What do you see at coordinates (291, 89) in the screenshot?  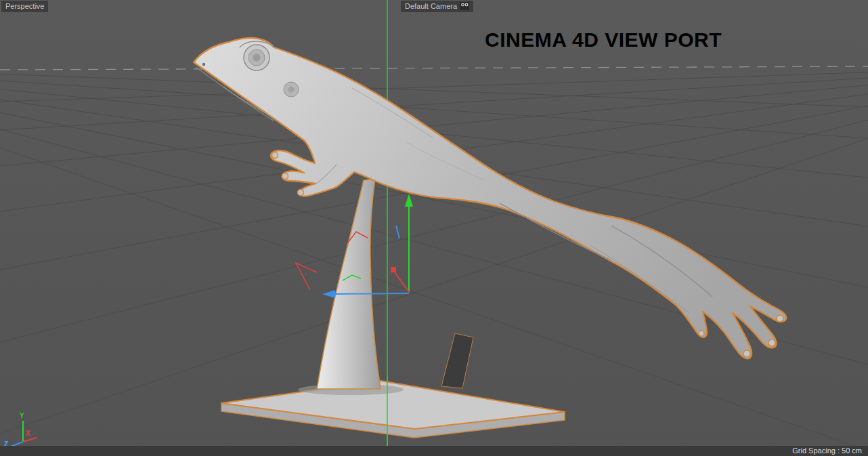 I see `frog-tympanum` at bounding box center [291, 89].